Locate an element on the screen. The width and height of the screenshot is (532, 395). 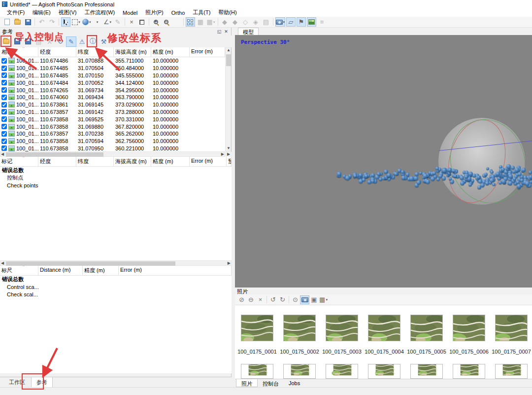
enable-cameras-button: ⊘ is located at coordinates (241, 300).